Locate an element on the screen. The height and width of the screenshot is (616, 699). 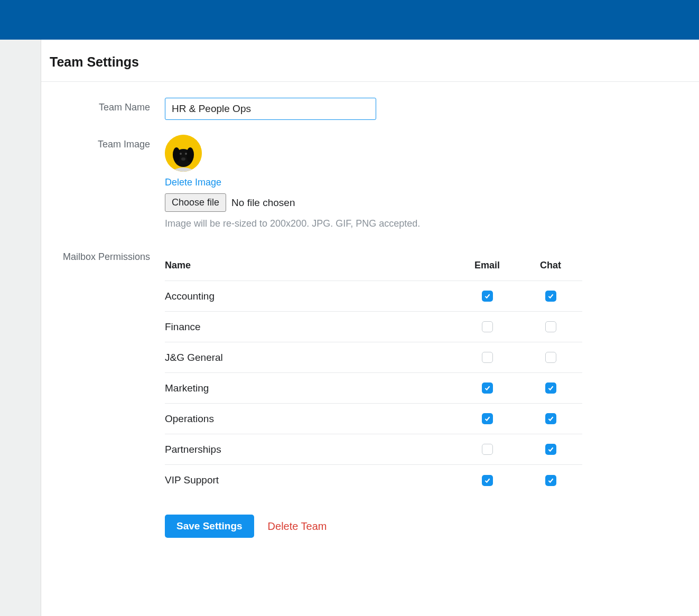
team-name-label: Team Name is located at coordinates (108, 106).